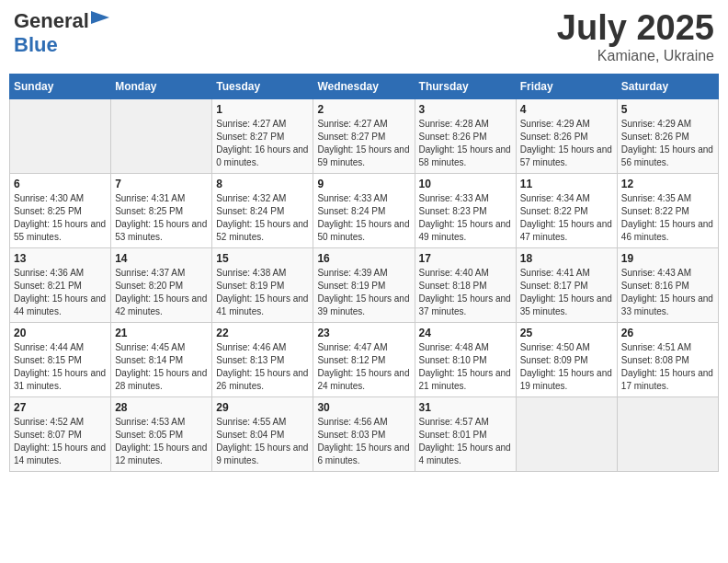  Describe the element at coordinates (162, 86) in the screenshot. I see `weekday-header: Monday` at that location.